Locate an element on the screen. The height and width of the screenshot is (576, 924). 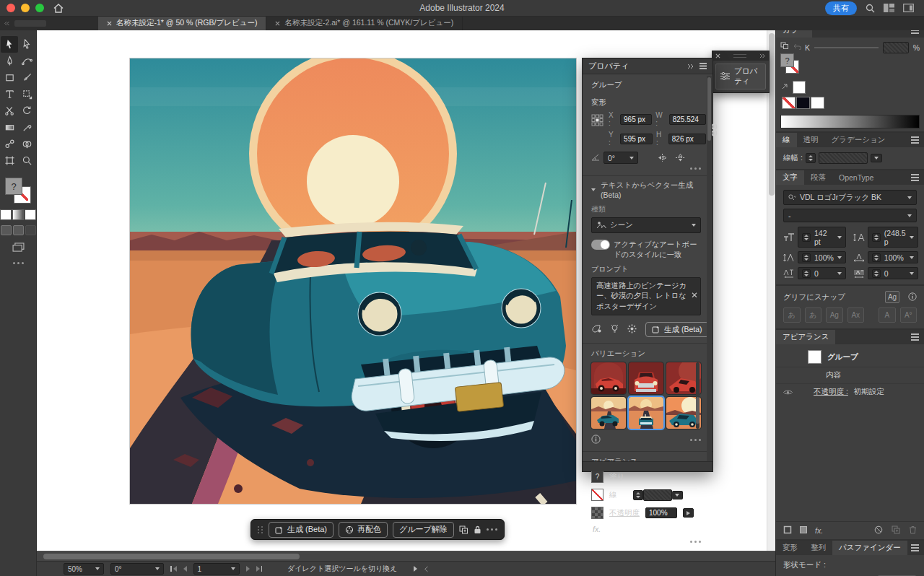
document-tab-1: 名称未設定-1* @ 50 % (RGB/プレビュー) is located at coordinates (182, 23).